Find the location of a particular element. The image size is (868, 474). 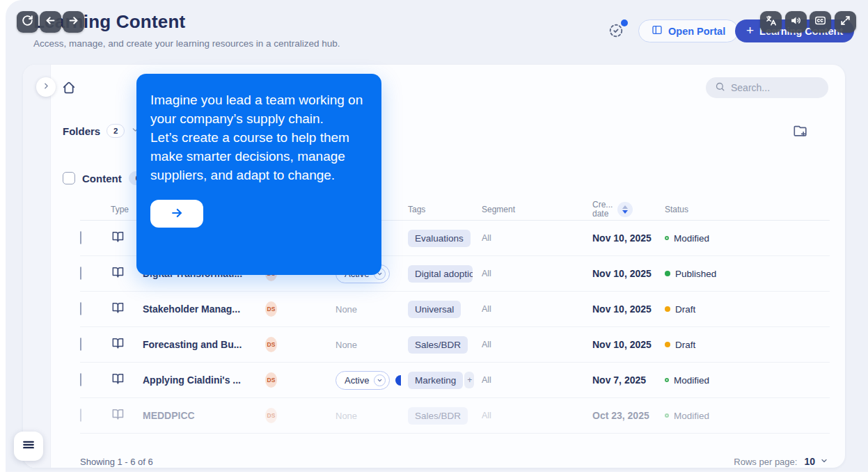

tags-cell: Evaluations is located at coordinates (445, 238).